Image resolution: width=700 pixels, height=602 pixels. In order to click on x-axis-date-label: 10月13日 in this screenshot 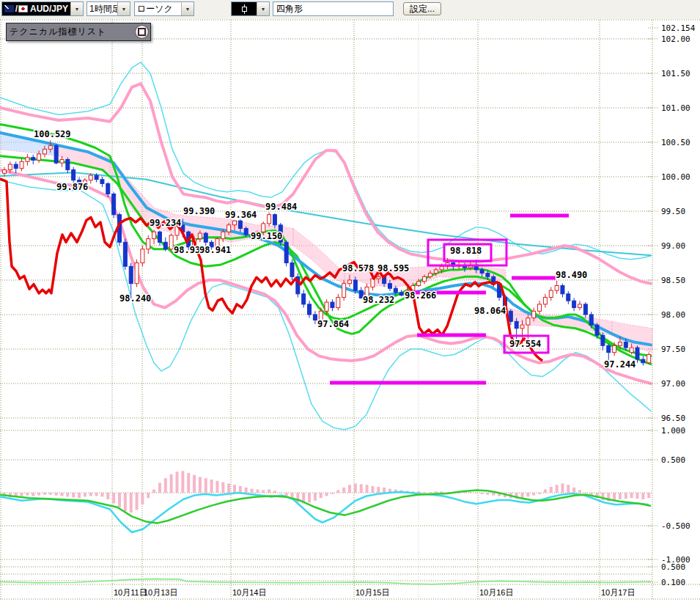, I will do `click(161, 592)`.